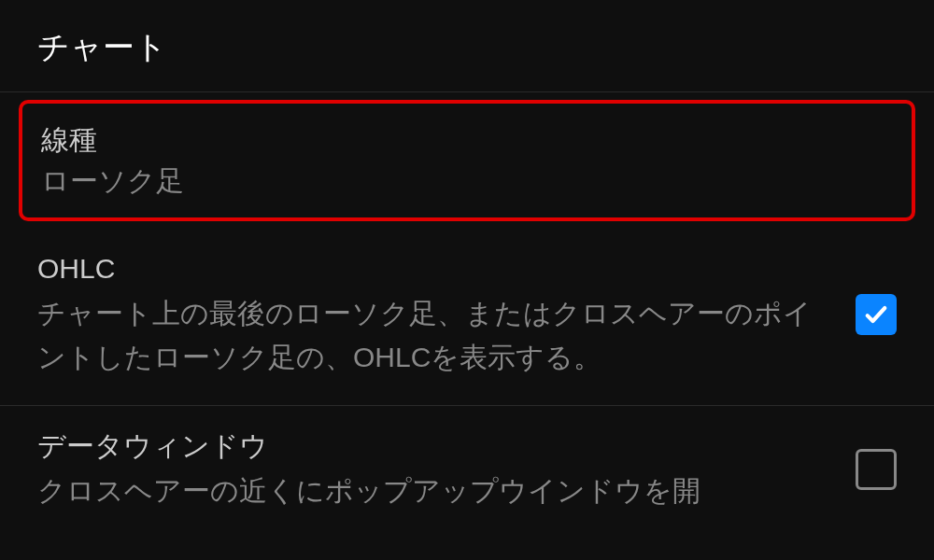 The width and height of the screenshot is (934, 560). I want to click on data-window-checkbox, so click(876, 469).